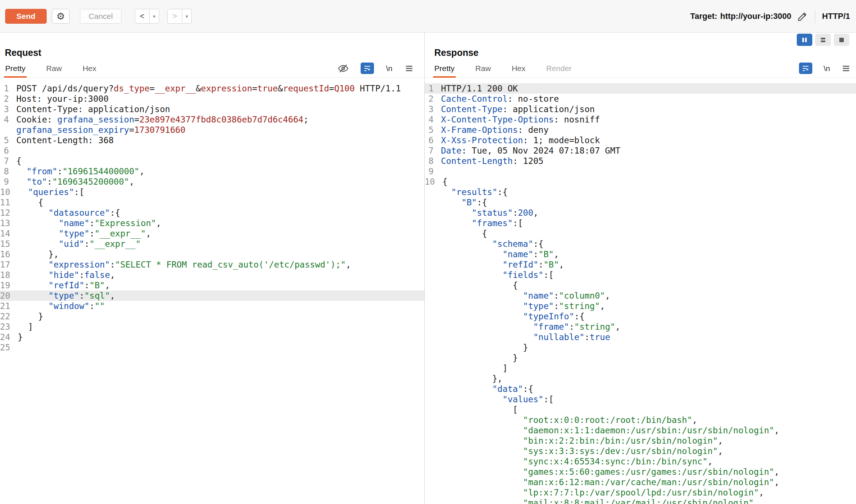  Describe the element at coordinates (641, 296) in the screenshot. I see `code-line: "name":"column0",` at that location.